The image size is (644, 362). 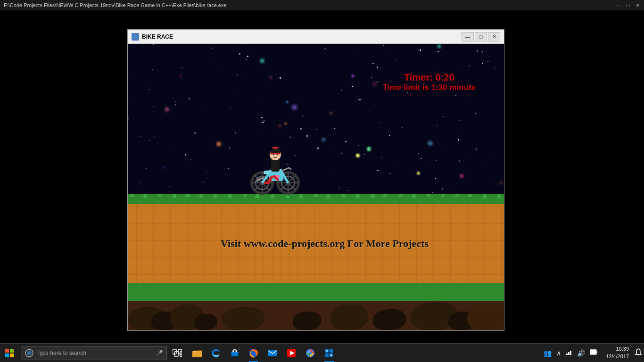 What do you see at coordinates (494, 37) in the screenshot?
I see `window-close-btn: ✕` at bounding box center [494, 37].